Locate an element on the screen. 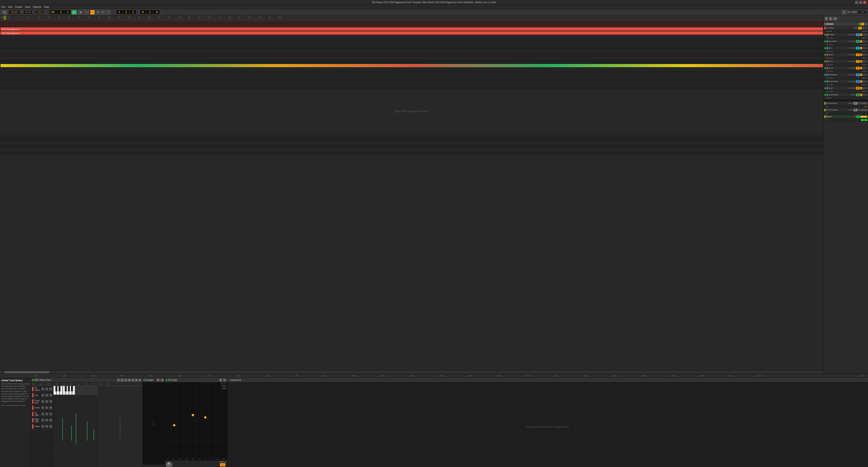  metronome-button: ♩ is located at coordinates (108, 12).